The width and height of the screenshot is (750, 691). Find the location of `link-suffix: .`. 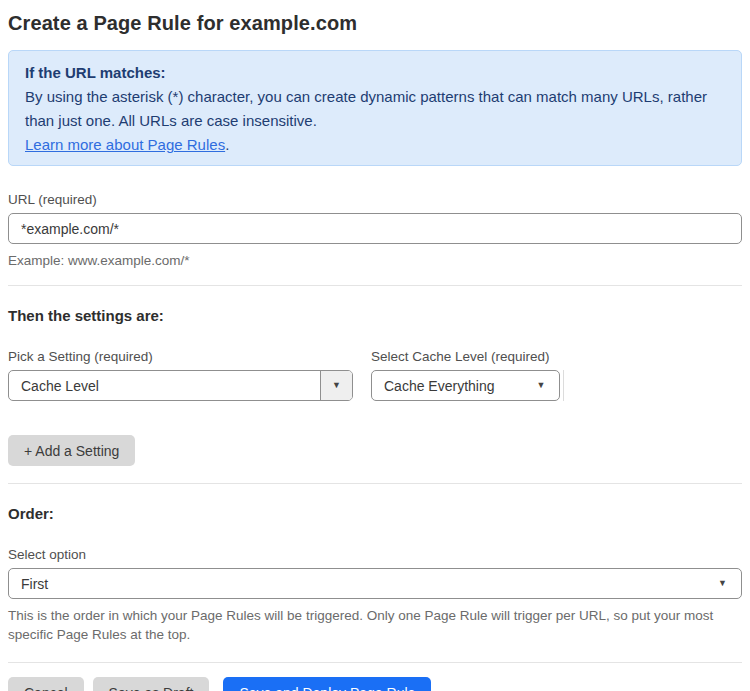

link-suffix: . is located at coordinates (227, 144).